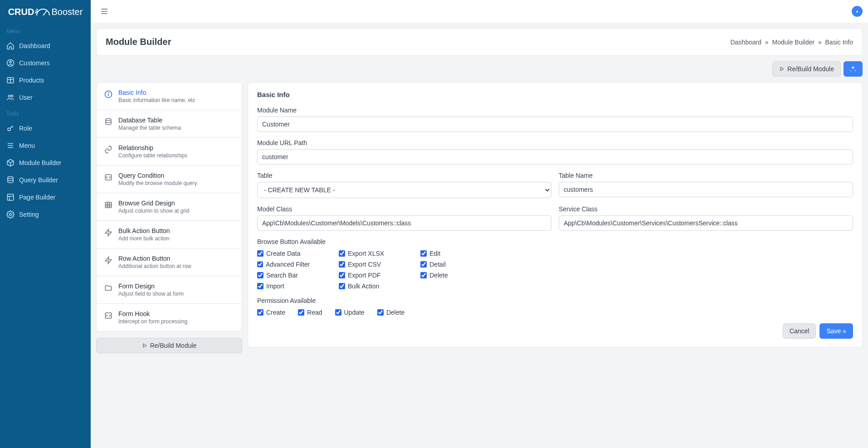 The width and height of the screenshot is (868, 448). What do you see at coordinates (45, 63) in the screenshot?
I see `sidebar-item-customers: Customers` at bounding box center [45, 63].